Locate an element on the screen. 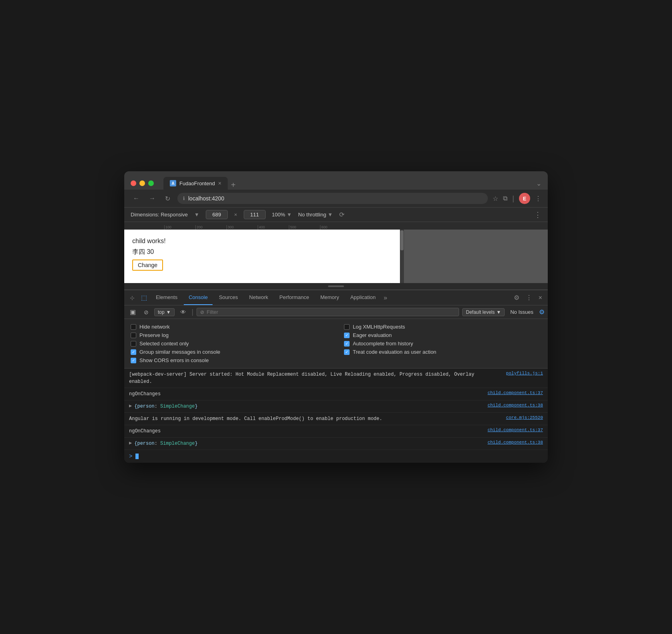 The image size is (672, 634). treat-code-label: Treat code evaluation as user action is located at coordinates (395, 352).